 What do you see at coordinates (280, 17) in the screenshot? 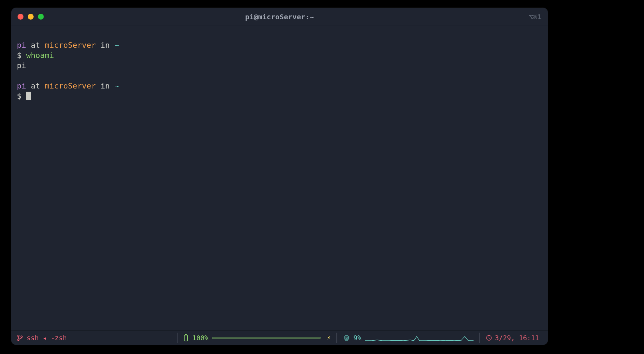
I see `titlebar: pi@microServer:~ ⌥⌘1` at bounding box center [280, 17].